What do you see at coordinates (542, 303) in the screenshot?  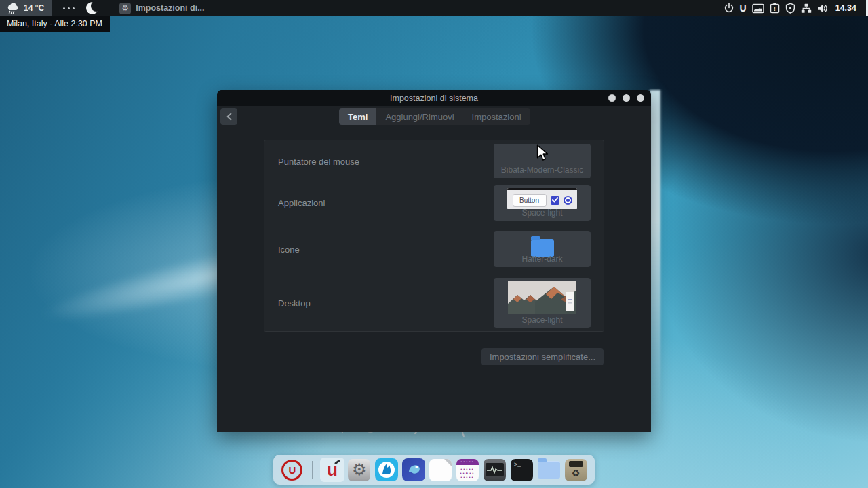 I see `wallpaper-tile: Space-light` at bounding box center [542, 303].